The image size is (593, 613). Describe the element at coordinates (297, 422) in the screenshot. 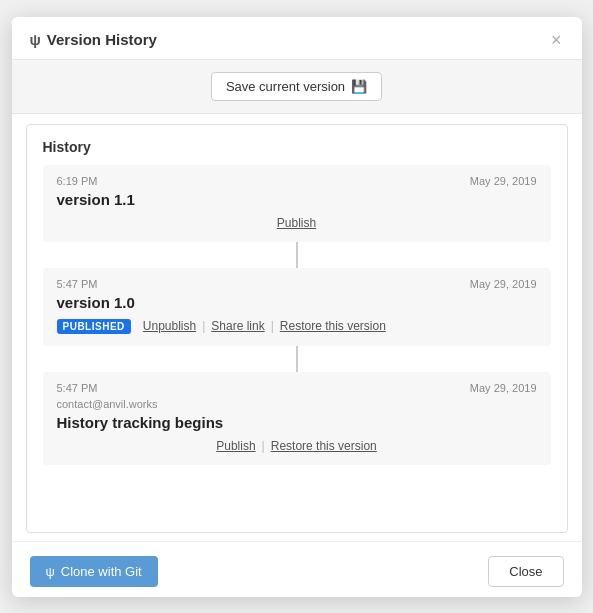

I see `version-name-3: History tracking begins` at that location.